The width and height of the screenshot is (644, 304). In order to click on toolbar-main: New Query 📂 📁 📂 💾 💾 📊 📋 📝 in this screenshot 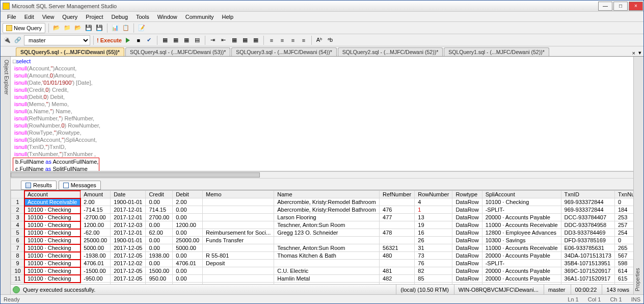, I will do `click(322, 28)`.